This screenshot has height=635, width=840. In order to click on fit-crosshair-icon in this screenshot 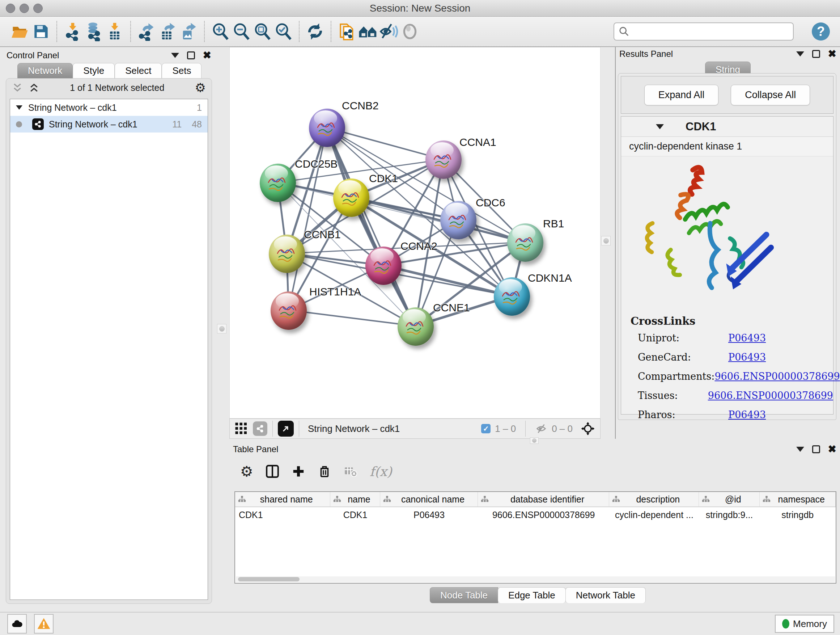, I will do `click(588, 429)`.